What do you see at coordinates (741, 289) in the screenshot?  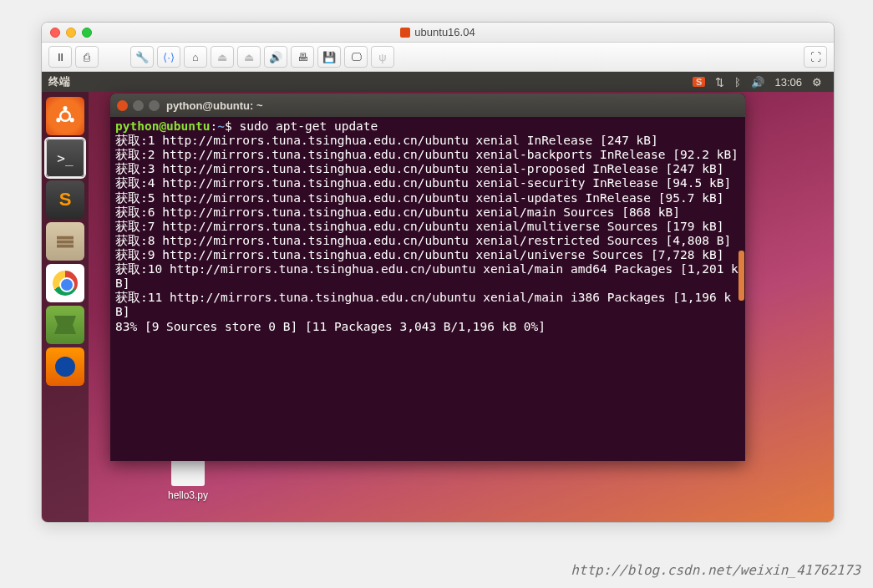 I see `terminal-scrollbar` at bounding box center [741, 289].